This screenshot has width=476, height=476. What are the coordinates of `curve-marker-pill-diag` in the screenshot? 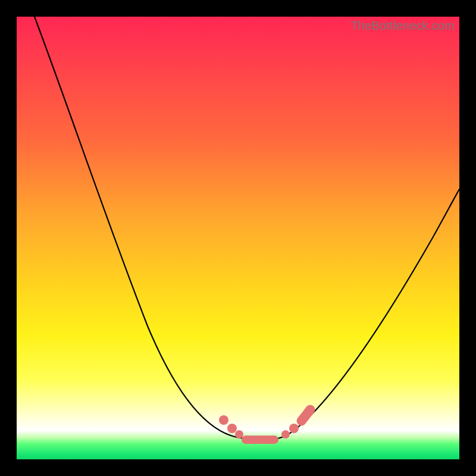 It's located at (306, 415).